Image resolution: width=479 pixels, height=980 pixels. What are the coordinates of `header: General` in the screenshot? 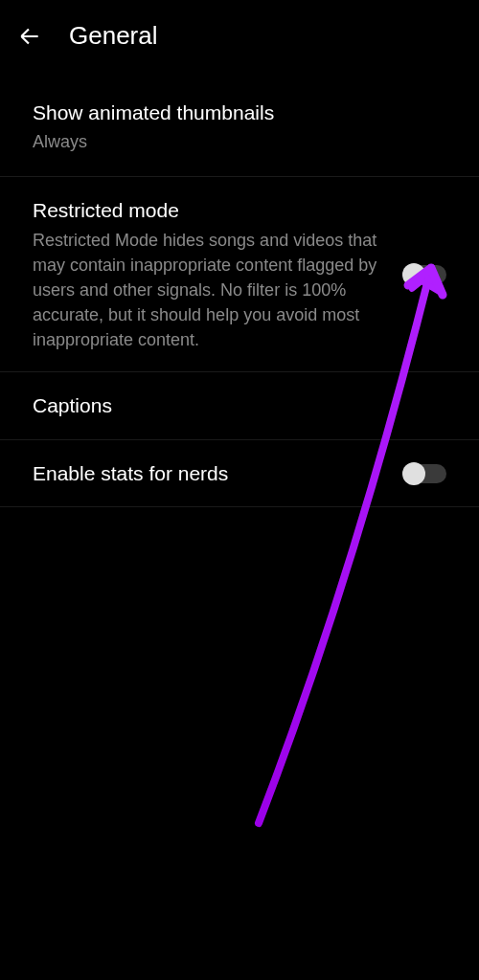 It's located at (240, 36).